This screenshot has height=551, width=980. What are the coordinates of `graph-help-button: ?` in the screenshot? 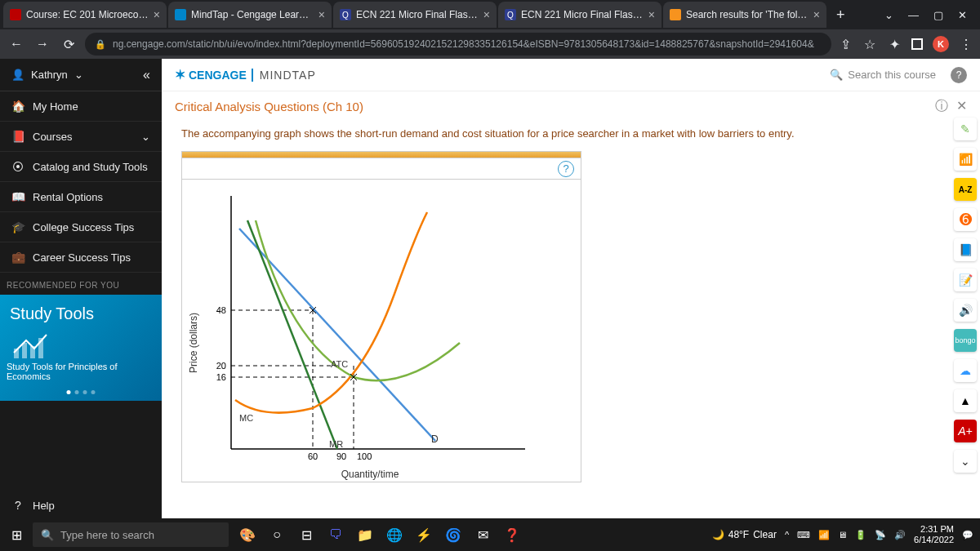 It's located at (566, 169).